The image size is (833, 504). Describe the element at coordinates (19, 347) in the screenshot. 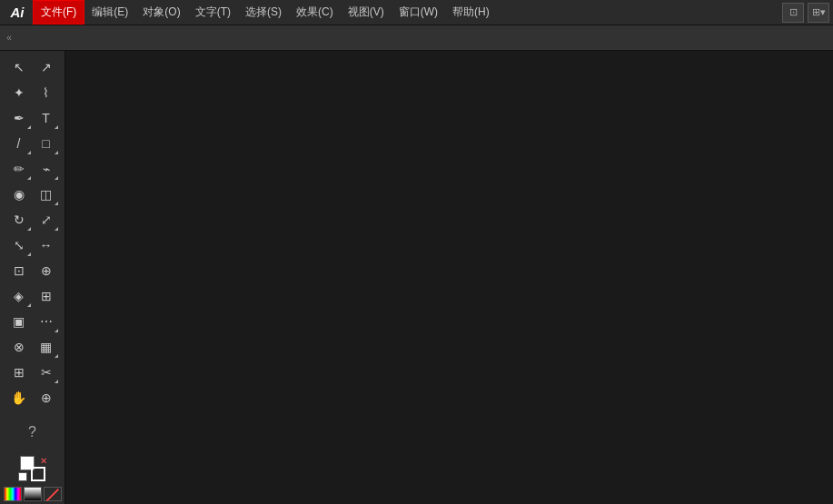

I see `blend-tool: ⊗` at that location.